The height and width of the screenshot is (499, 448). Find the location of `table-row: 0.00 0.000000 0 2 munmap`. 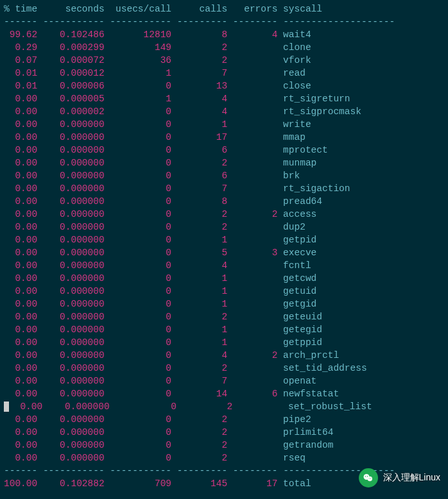

table-row: 0.00 0.000000 0 2 munmap is located at coordinates (224, 163).